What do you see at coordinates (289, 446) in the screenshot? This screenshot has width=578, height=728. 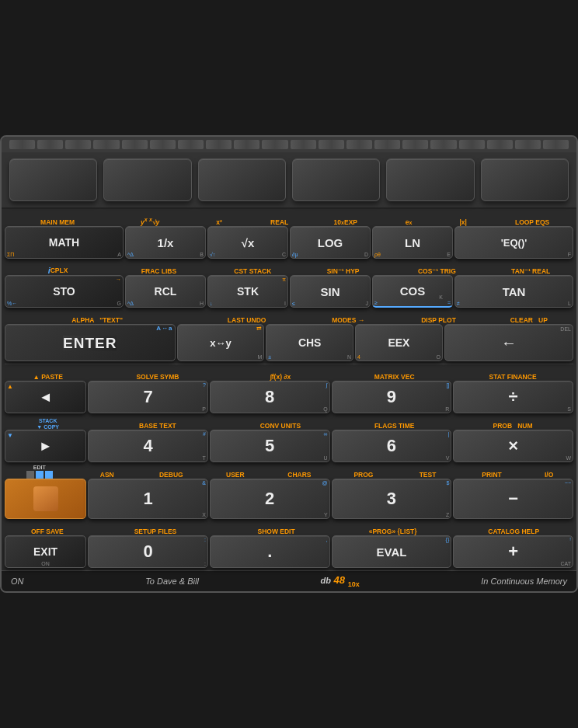 I see `row5-keys: ► ▼ 4 # T 5 ∞ U 6 | V` at bounding box center [289, 446].